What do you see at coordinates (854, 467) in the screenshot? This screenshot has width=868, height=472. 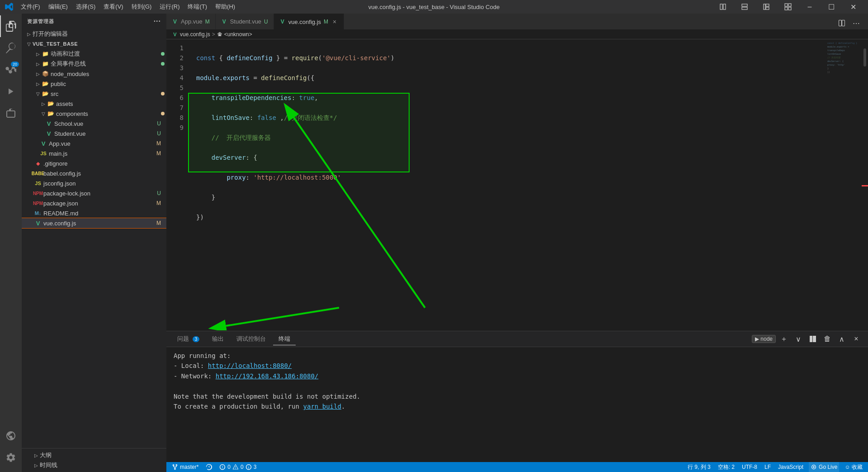 I see `feedback-status: ☺ 收藏` at bounding box center [854, 467].